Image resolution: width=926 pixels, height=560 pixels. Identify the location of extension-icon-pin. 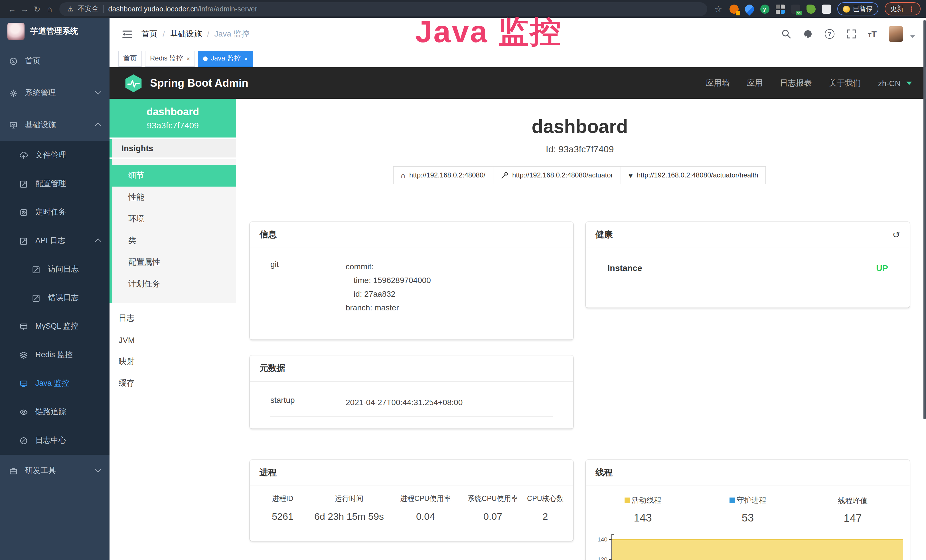
(749, 9).